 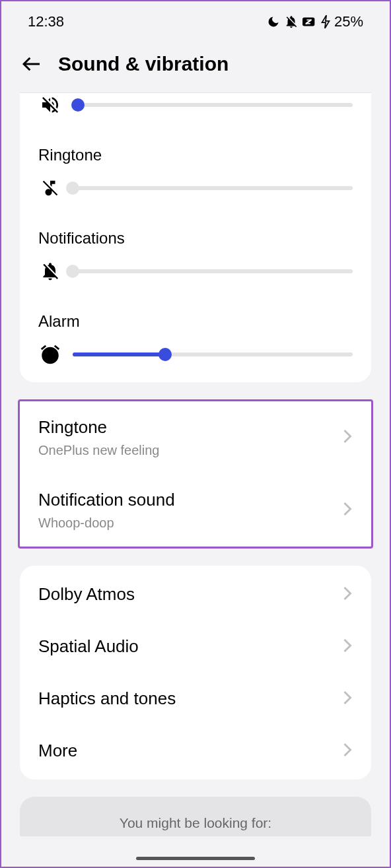 What do you see at coordinates (190, 594) in the screenshot?
I see `dolby-atmos-title: Dolby Atmos` at bounding box center [190, 594].